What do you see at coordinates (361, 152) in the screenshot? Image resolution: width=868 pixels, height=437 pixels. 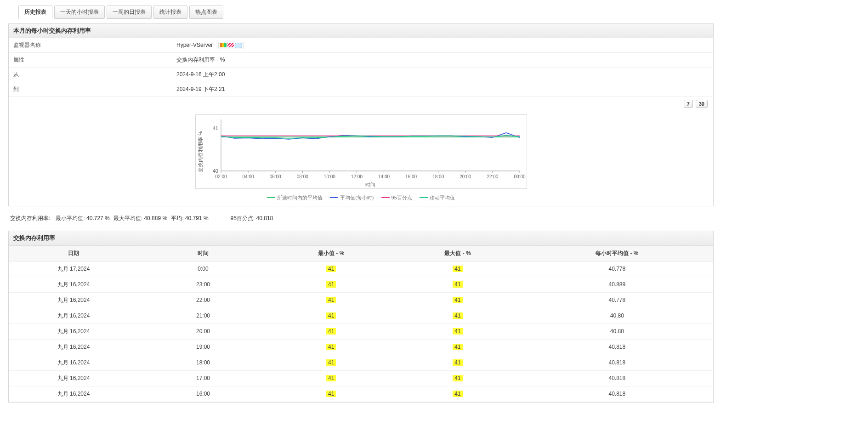 I see `utilization-chart: 4041交换内存利用率 %02:0004:0006:0008:0010:0012…` at bounding box center [361, 152].